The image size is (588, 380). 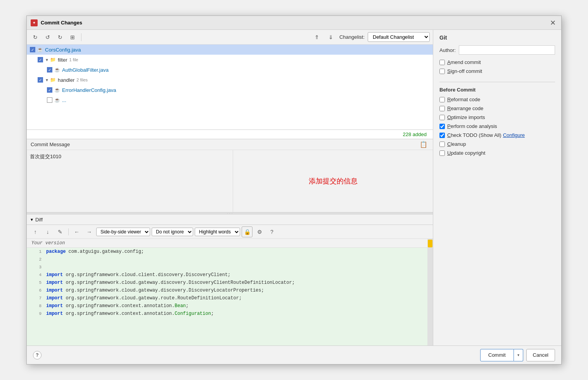 I want to click on line-num-5: 5, so click(x=36, y=283).